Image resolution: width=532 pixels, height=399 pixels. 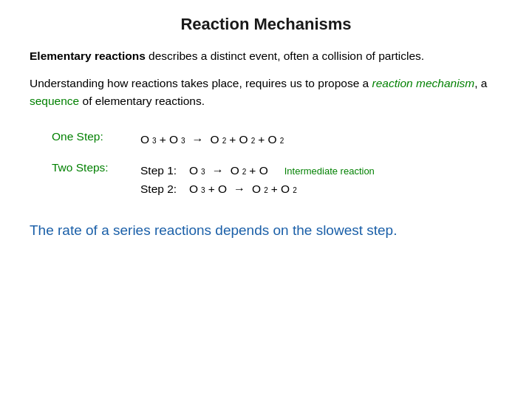 What do you see at coordinates (142, 100) in the screenshot?
I see `para2-text5: of elementary reactions.` at bounding box center [142, 100].